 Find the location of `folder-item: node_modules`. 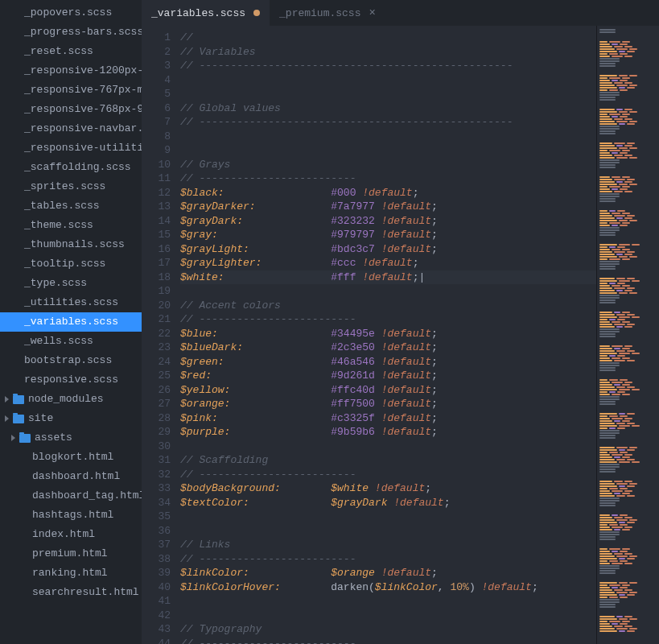

folder-item: node_modules is located at coordinates (71, 399).